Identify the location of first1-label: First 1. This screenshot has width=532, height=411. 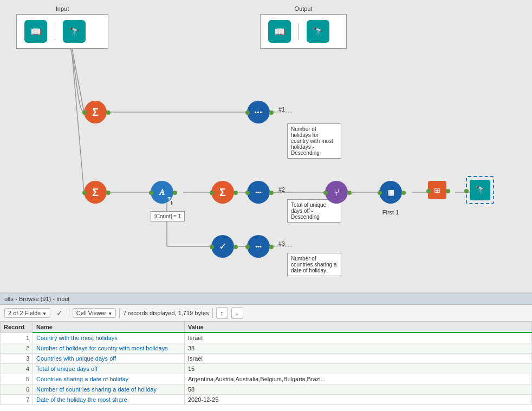
(391, 212).